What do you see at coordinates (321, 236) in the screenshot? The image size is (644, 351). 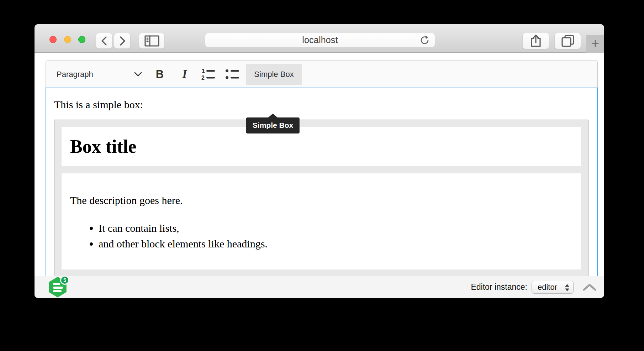 I see `description-list: It can contain lists, and other block el…` at bounding box center [321, 236].